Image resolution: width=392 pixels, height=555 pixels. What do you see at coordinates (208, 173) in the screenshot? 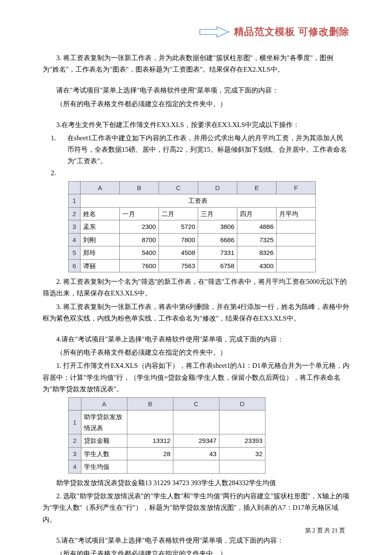
I see `list-text` at bounding box center [208, 173].